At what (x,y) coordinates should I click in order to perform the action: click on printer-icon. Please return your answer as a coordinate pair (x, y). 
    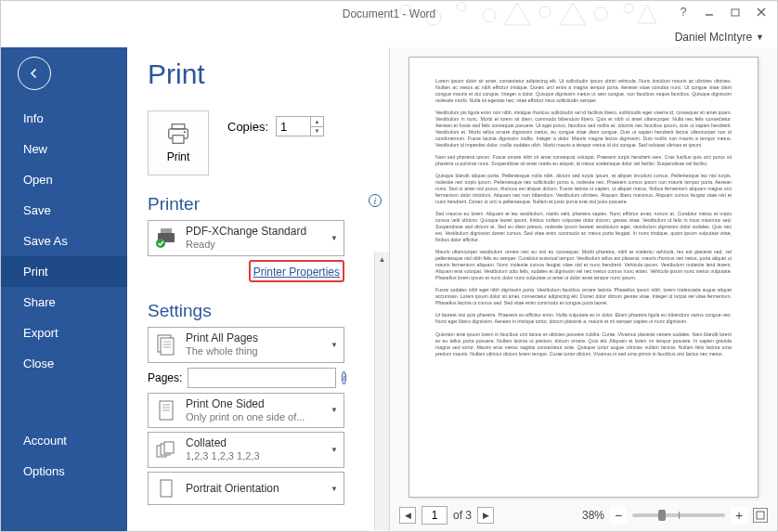
    Looking at the image, I should click on (178, 134).